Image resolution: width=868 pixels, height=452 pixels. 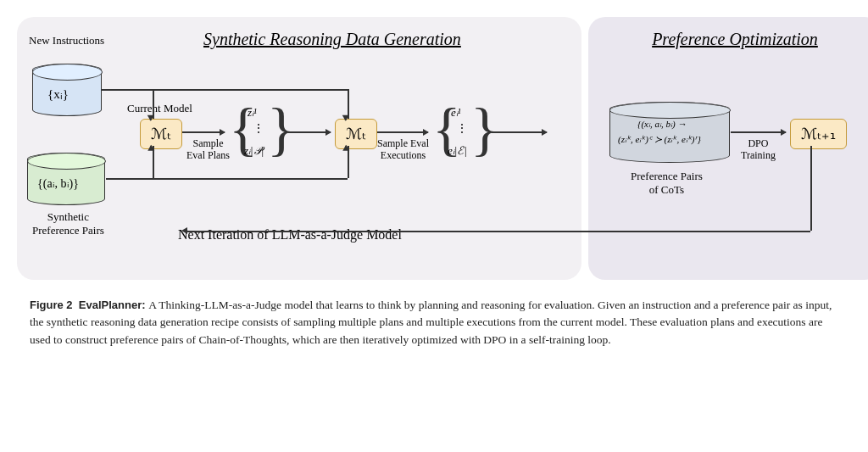 I want to click on math-z1: zᵢ¹, so click(x=253, y=113).